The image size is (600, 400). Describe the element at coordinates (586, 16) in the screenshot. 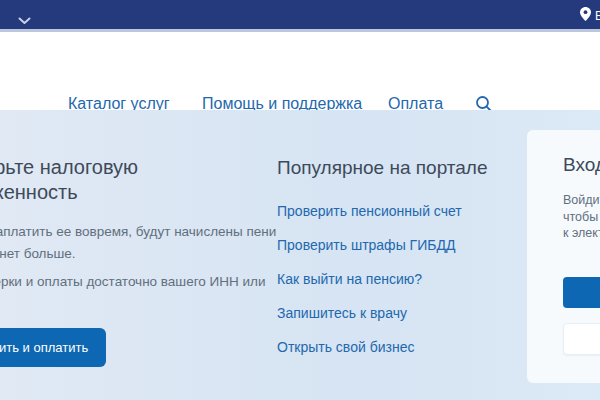

I see `location-pin-icon` at that location.